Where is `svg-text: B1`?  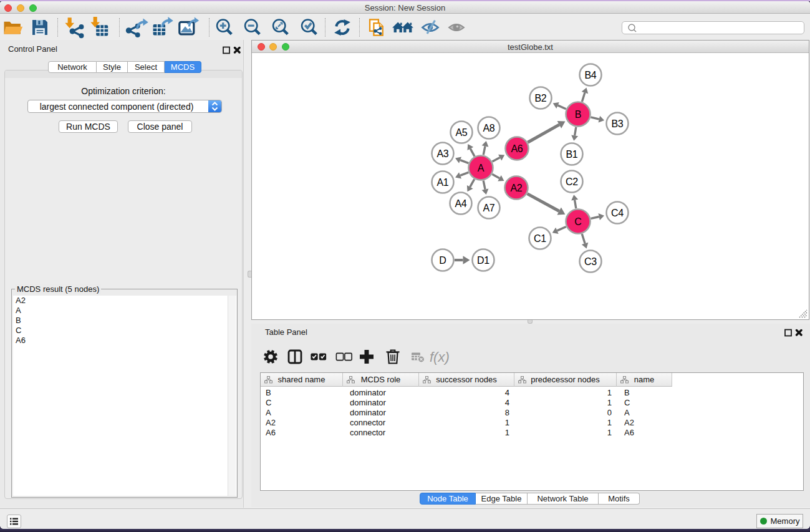
svg-text: B1 is located at coordinates (572, 155).